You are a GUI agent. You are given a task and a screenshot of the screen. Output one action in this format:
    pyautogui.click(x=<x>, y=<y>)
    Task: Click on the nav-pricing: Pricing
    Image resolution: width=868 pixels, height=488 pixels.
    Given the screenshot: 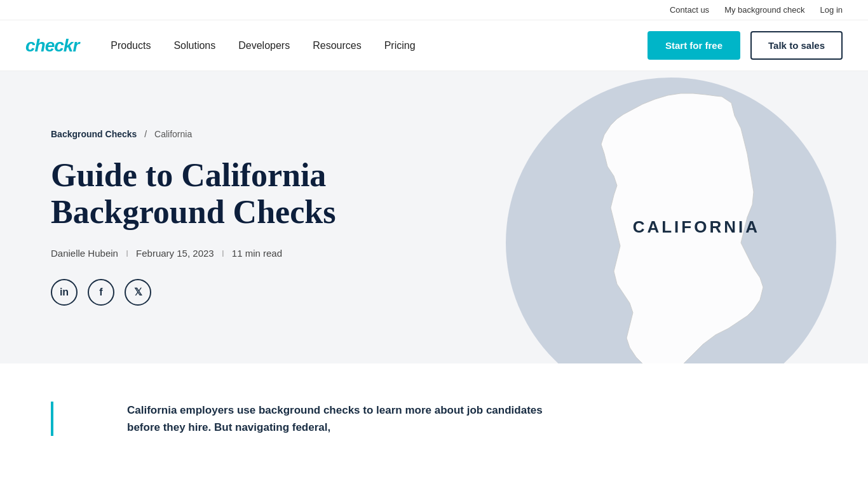 What is the action you would take?
    pyautogui.click(x=400, y=46)
    